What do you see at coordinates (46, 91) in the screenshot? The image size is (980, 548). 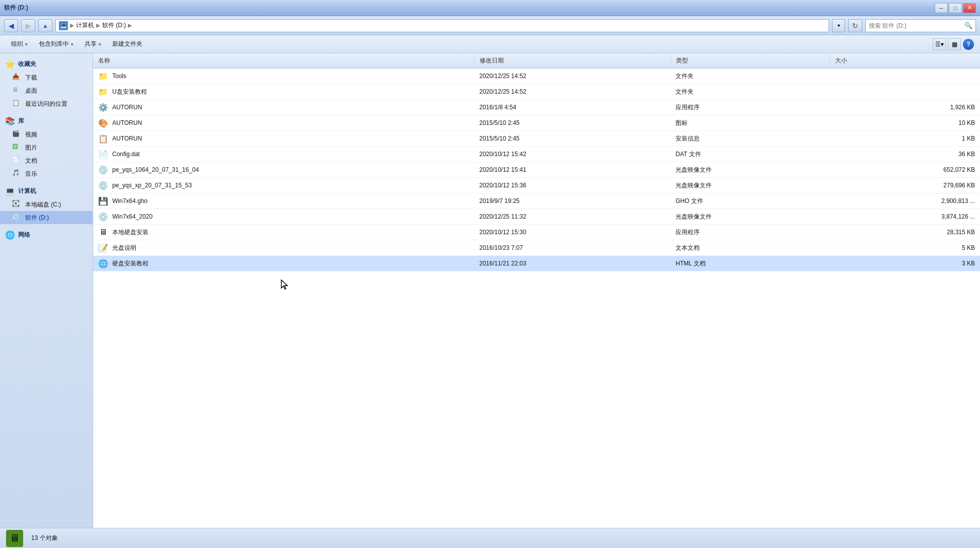 I see `sidebar-item-desktop: 🖥 桌面` at bounding box center [46, 91].